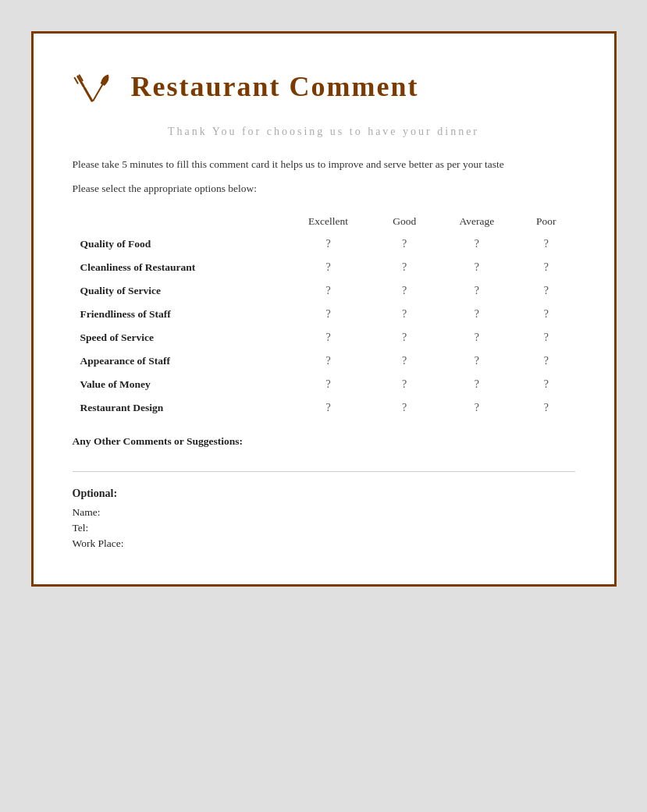 The width and height of the screenshot is (647, 812). Describe the element at coordinates (178, 361) in the screenshot. I see `row-label: Appearance of Staff` at that location.